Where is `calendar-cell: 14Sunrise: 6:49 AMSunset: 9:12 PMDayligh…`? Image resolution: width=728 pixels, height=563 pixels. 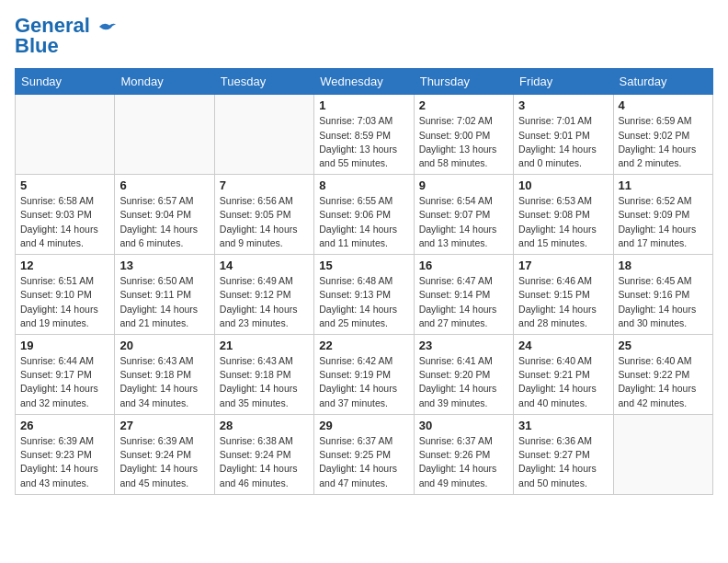 calendar-cell: 14Sunrise: 6:49 AMSunset: 9:12 PMDayligh… is located at coordinates (264, 294).